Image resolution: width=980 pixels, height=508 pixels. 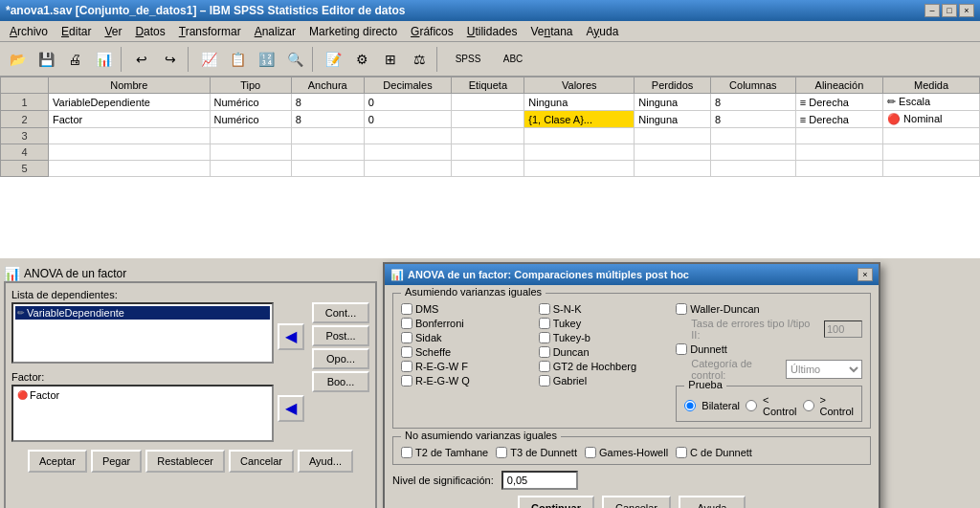 What do you see at coordinates (932, 86) in the screenshot?
I see `col-medida: Medida` at bounding box center [932, 86].